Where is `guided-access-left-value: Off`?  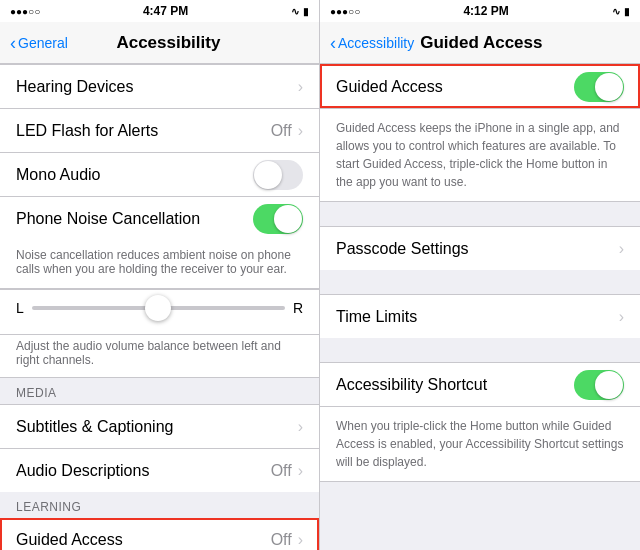 guided-access-left-value: Off is located at coordinates (282, 540).